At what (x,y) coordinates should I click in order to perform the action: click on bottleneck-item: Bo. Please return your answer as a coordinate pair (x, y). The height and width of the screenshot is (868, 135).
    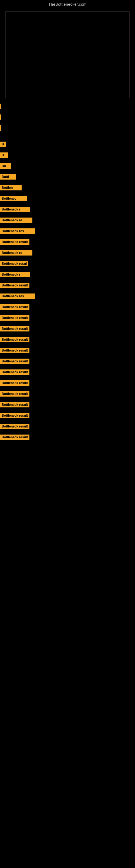
    Looking at the image, I should click on (68, 166).